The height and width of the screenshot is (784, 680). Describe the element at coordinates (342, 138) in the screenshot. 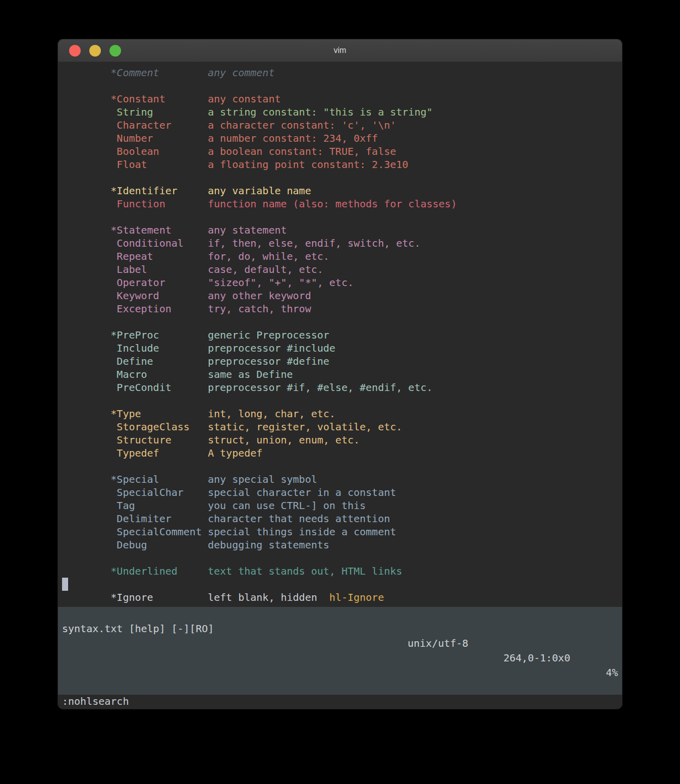

I see `buffer-line: Number a number constant: 234, 0xff` at that location.